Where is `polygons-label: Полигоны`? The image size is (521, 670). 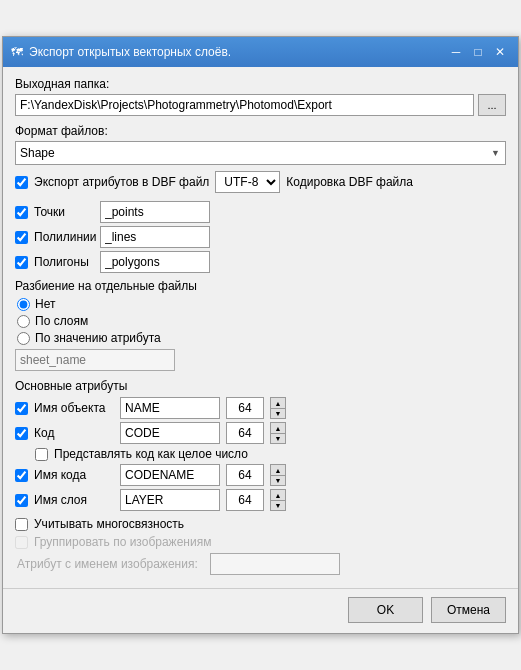 polygons-label: Полигоны is located at coordinates (64, 262).